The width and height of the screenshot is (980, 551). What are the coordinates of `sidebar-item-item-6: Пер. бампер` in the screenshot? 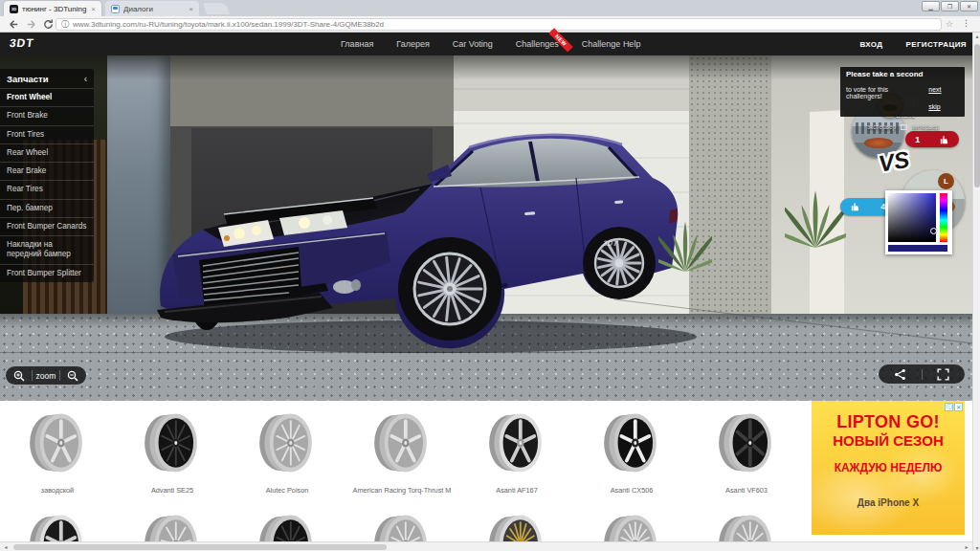 It's located at (47, 209).